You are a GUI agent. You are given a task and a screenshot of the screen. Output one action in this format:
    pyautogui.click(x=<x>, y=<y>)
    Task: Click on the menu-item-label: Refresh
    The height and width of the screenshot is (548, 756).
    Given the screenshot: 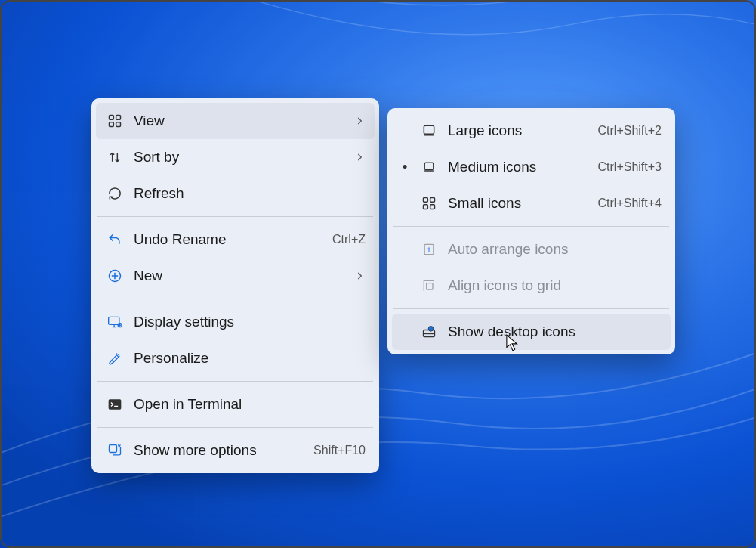 What is the action you would take?
    pyautogui.click(x=249, y=194)
    